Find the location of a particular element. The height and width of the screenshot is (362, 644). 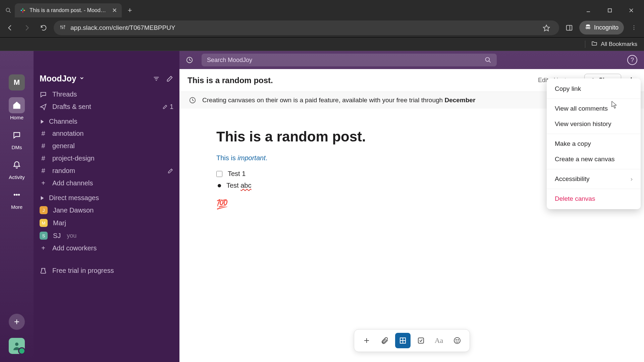

sidebar-item-label: Marj is located at coordinates (60, 223).